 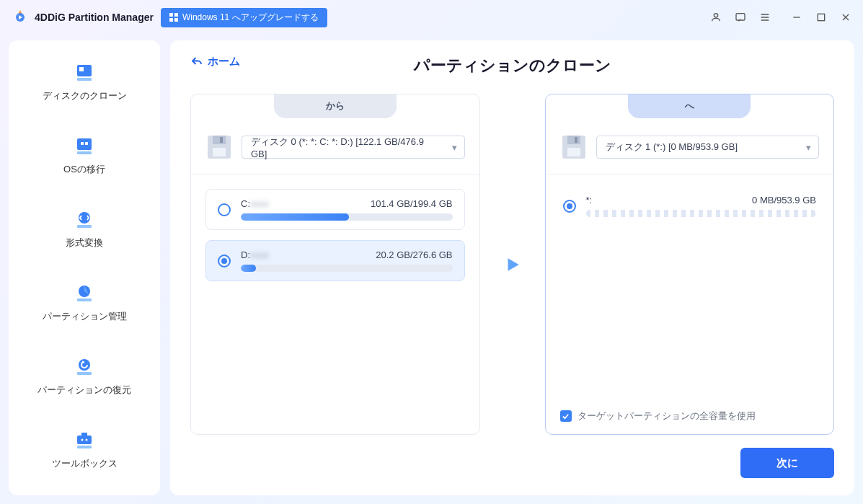 What do you see at coordinates (244, 17) in the screenshot?
I see `upgrade-button: Windows 11 へアップグレードする` at bounding box center [244, 17].